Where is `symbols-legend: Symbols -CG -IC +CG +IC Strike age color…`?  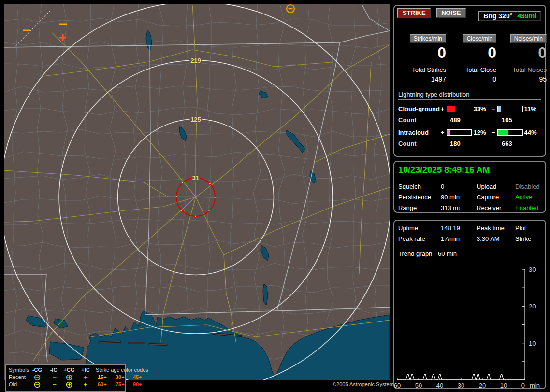 symbols-legend: Symbols -CG -IC +CG +IC Strike age color… is located at coordinates (65, 378).